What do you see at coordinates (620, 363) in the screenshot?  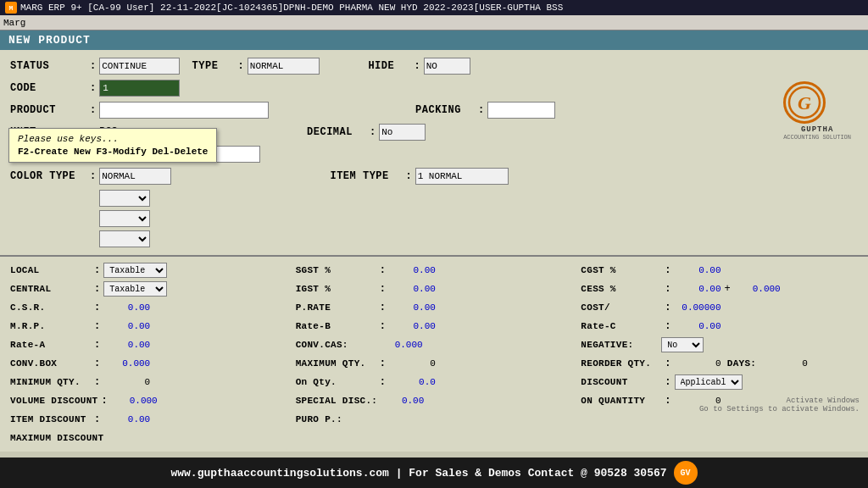 I see `reorder-label: REORDER QTY.` at bounding box center [620, 363].